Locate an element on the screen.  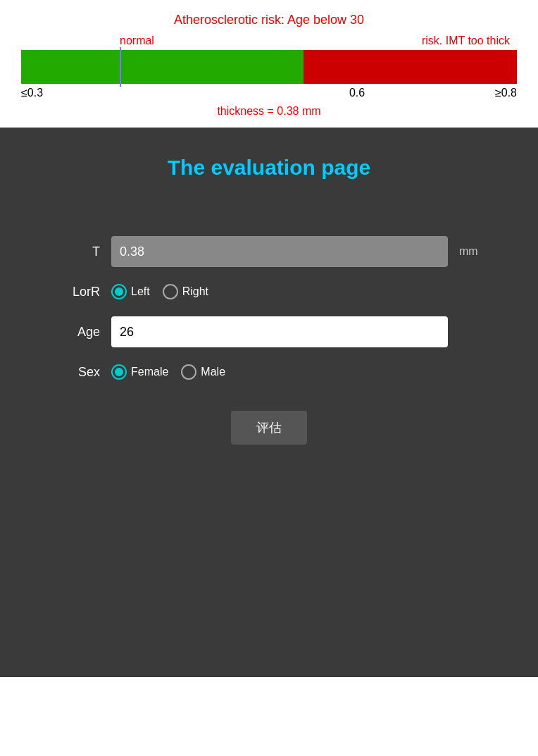
sex-male-label: Male is located at coordinates (213, 372).